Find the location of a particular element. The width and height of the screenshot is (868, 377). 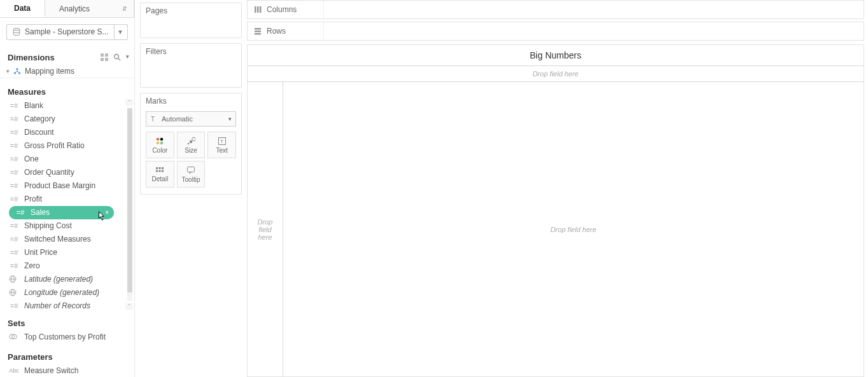

rows-shelf: Rows is located at coordinates (556, 31).